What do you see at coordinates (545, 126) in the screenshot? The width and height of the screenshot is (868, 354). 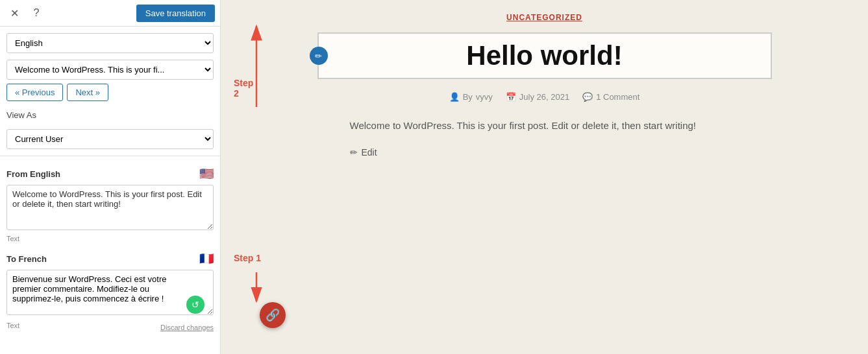 I see `post-body: Welcome to WordPress. This is your first…` at bounding box center [545, 126].